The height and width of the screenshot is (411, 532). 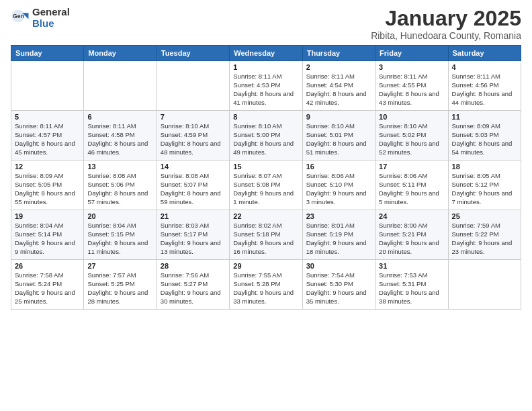 What do you see at coordinates (485, 167) in the screenshot?
I see `cell-day-number: 18` at bounding box center [485, 167].